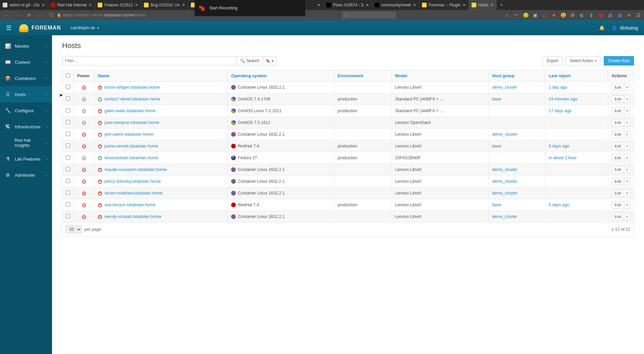 Image resolution: width=644 pixels, height=354 pixels. Describe the element at coordinates (507, 15) in the screenshot. I see `library-icon: ⏍` at that location.